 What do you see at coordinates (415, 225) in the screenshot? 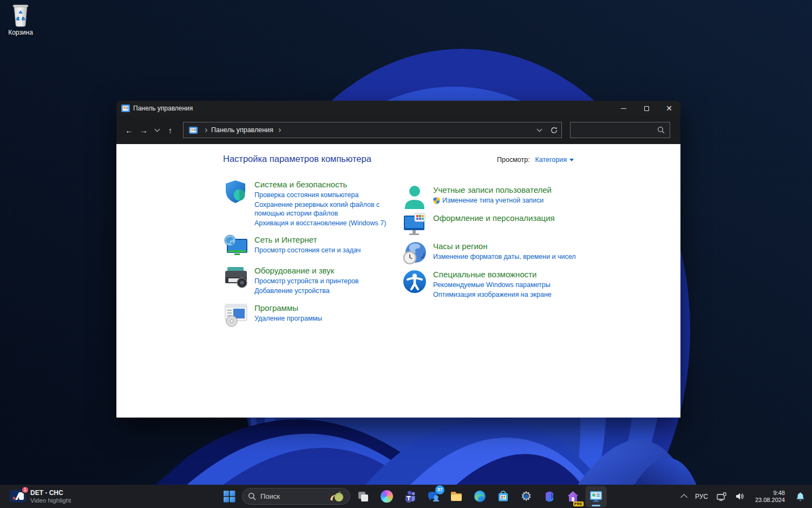
I see `personalization-monitor-icon` at bounding box center [415, 225].